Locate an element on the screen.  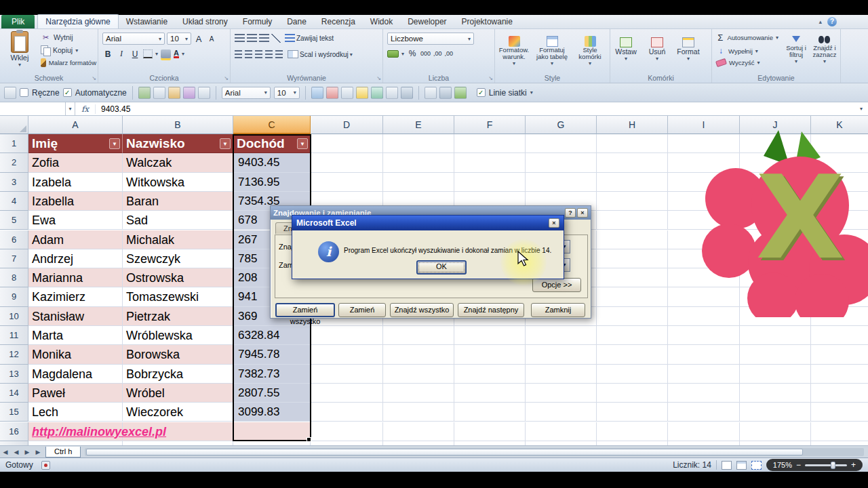
find-dialog-button-4: Zamknij is located at coordinates (558, 310).